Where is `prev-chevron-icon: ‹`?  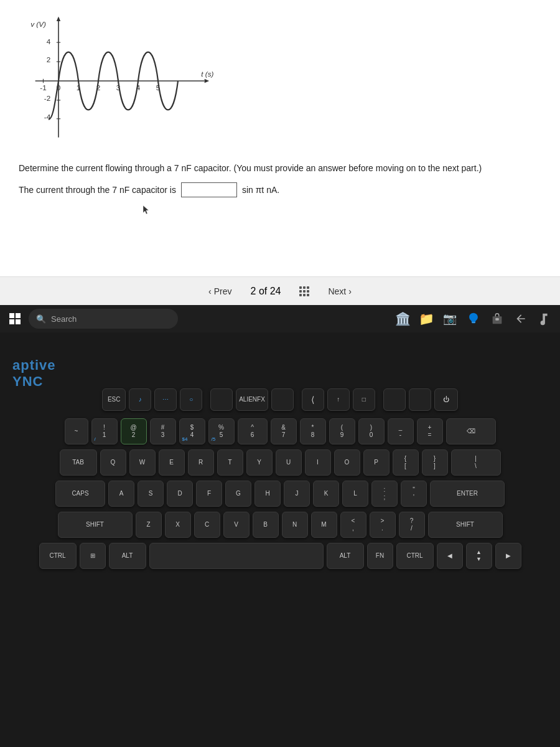
prev-chevron-icon: ‹ is located at coordinates (210, 291).